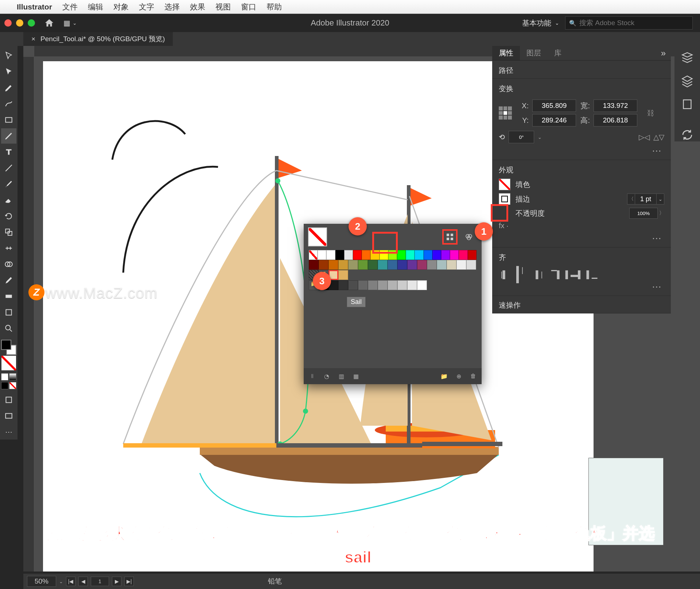 The width and height of the screenshot is (700, 589). What do you see at coordinates (9, 200) in the screenshot?
I see `eraser-tool` at bounding box center [9, 200].